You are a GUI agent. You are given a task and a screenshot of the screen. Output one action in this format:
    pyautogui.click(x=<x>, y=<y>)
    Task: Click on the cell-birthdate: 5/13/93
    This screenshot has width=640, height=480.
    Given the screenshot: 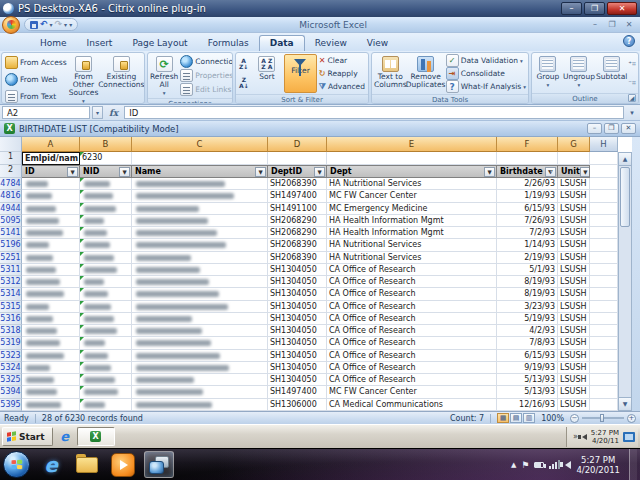 What is the action you would take?
    pyautogui.click(x=528, y=380)
    